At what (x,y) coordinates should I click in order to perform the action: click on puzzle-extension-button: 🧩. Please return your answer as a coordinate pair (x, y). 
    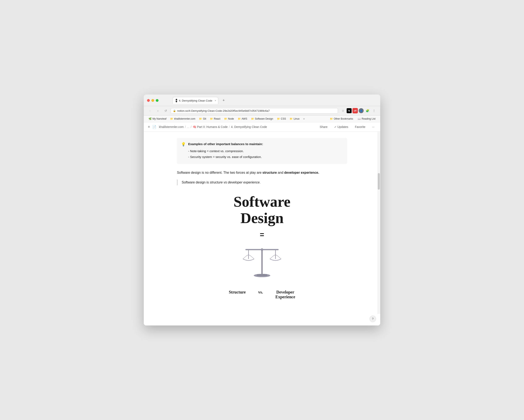
    Looking at the image, I should click on (367, 111).